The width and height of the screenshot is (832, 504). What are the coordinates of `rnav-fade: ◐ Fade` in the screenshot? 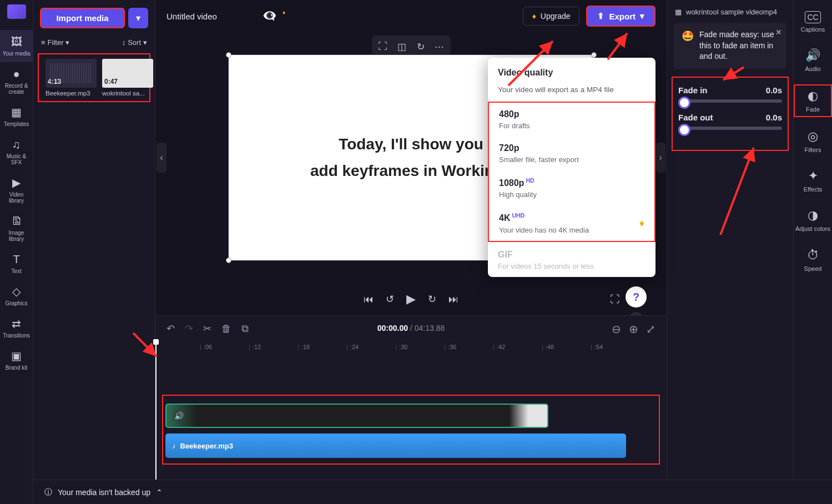 It's located at (813, 101).